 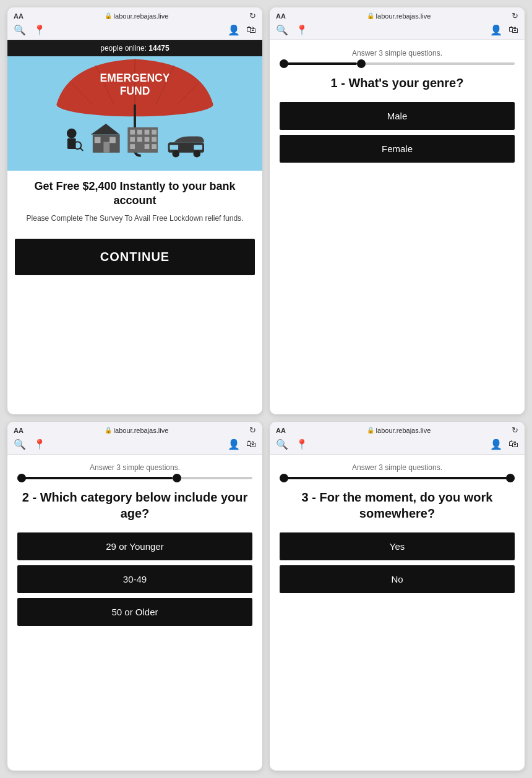 I want to click on survey-meta-3: Answer 3 simple questions., so click(x=135, y=468).